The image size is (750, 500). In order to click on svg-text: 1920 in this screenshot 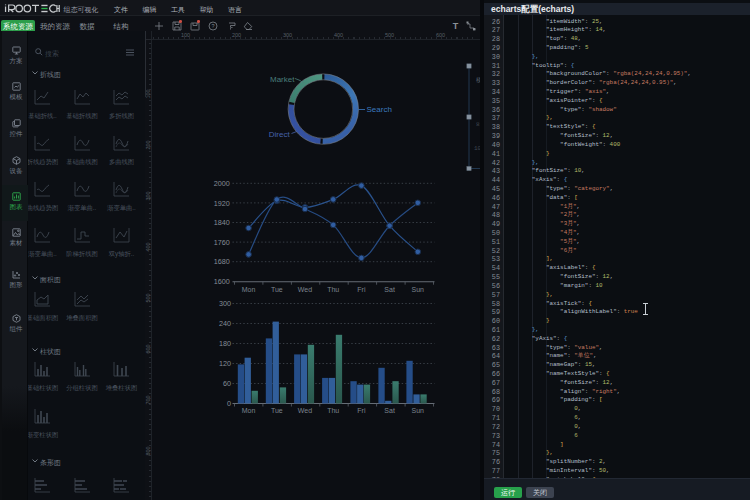, I will do `click(222, 204)`.